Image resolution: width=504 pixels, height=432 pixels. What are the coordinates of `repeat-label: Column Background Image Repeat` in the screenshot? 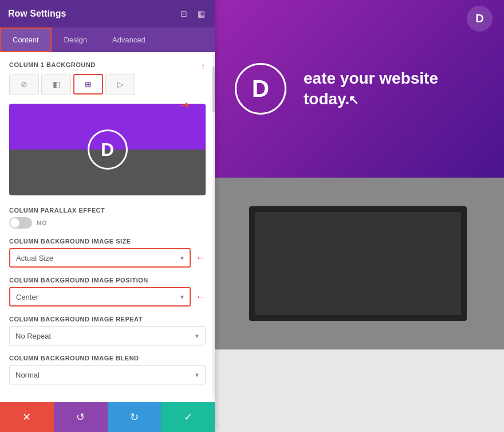 It's located at (108, 319).